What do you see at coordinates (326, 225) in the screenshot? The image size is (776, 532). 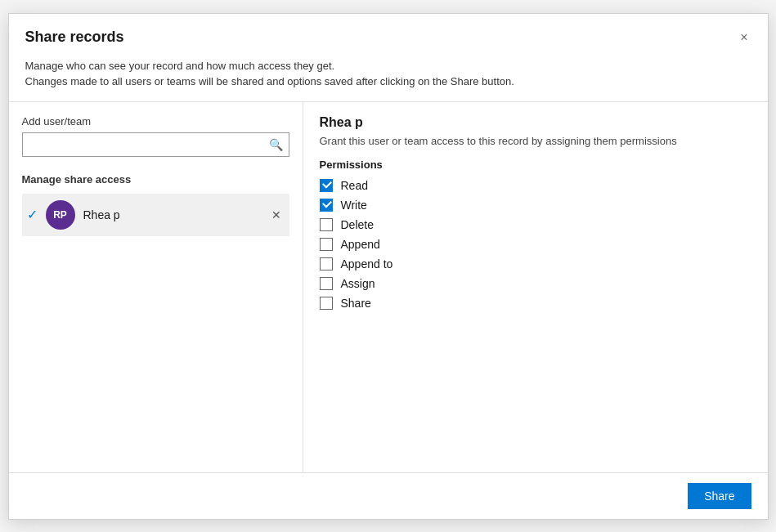 I see `permission-checkbox-delete` at bounding box center [326, 225].